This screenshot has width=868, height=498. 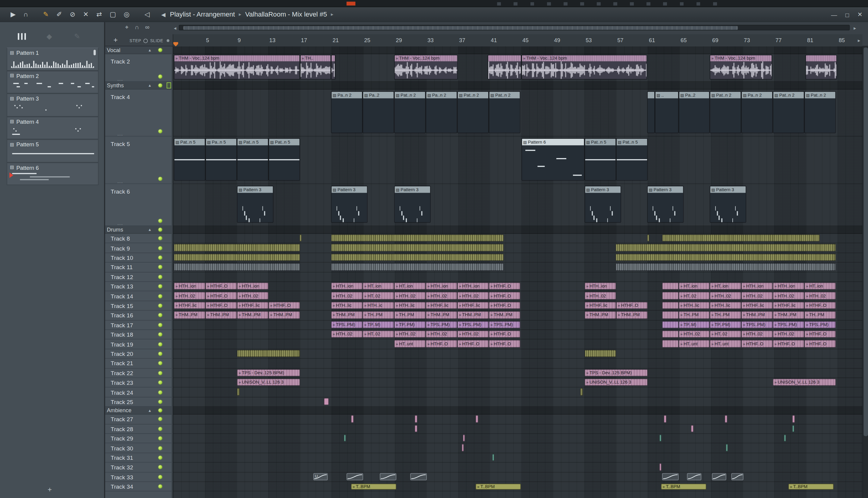 What do you see at coordinates (137, 27) in the screenshot?
I see `magnet-icon: ∩` at bounding box center [137, 27].